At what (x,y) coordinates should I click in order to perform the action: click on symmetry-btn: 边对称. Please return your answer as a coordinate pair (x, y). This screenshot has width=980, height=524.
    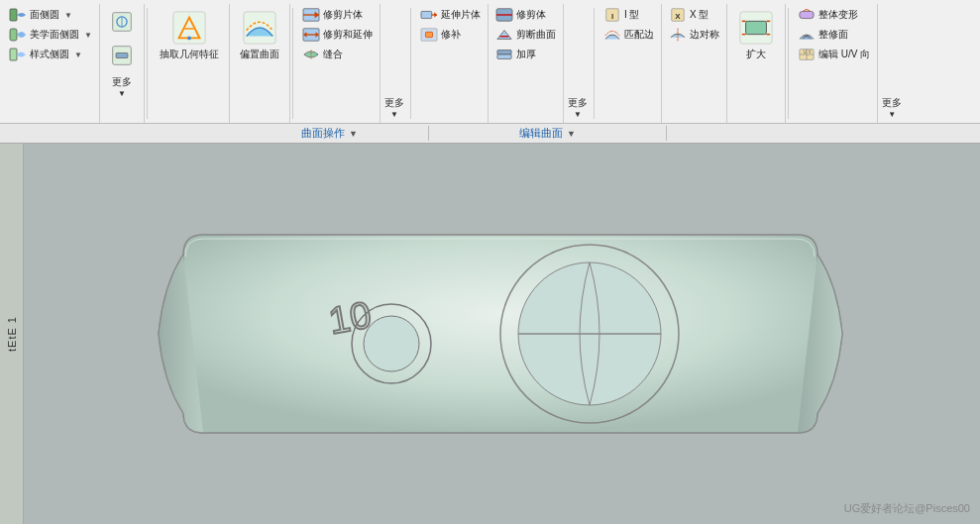
    Looking at the image, I should click on (694, 35).